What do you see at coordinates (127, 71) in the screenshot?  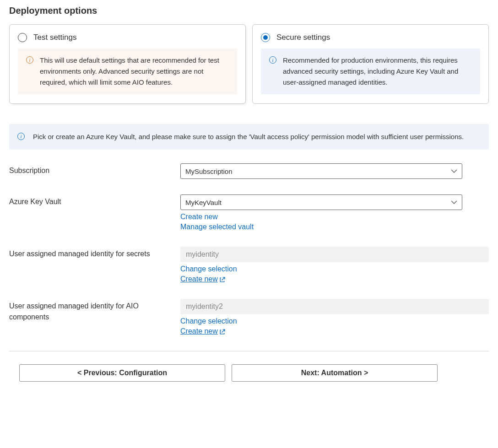 I see `info-box-test: i This will use default settings that ar…` at bounding box center [127, 71].